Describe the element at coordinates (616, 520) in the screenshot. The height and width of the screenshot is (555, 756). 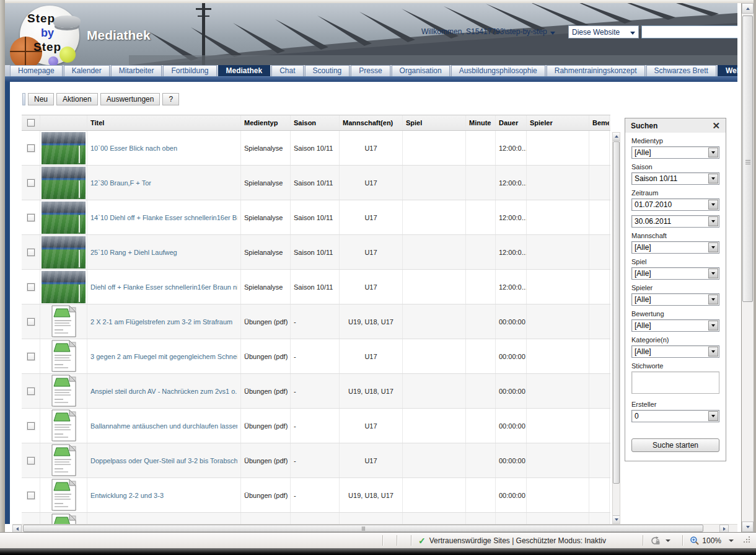
I see `list-scroll-down-arrow` at that location.